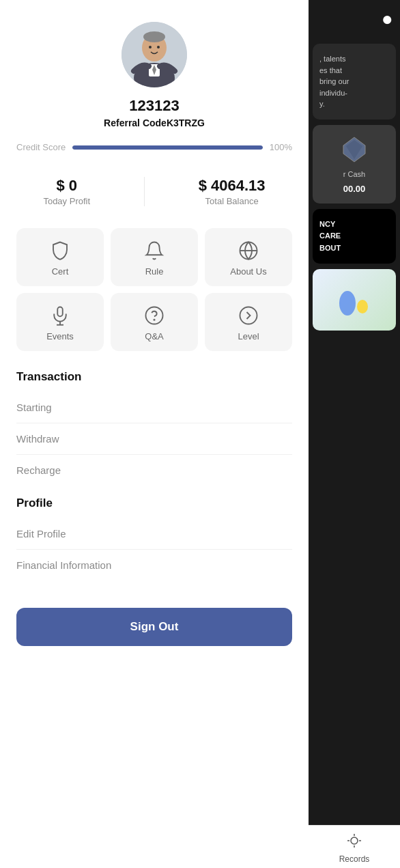 The image size is (400, 868). I want to click on preview-graphic, so click(354, 300).